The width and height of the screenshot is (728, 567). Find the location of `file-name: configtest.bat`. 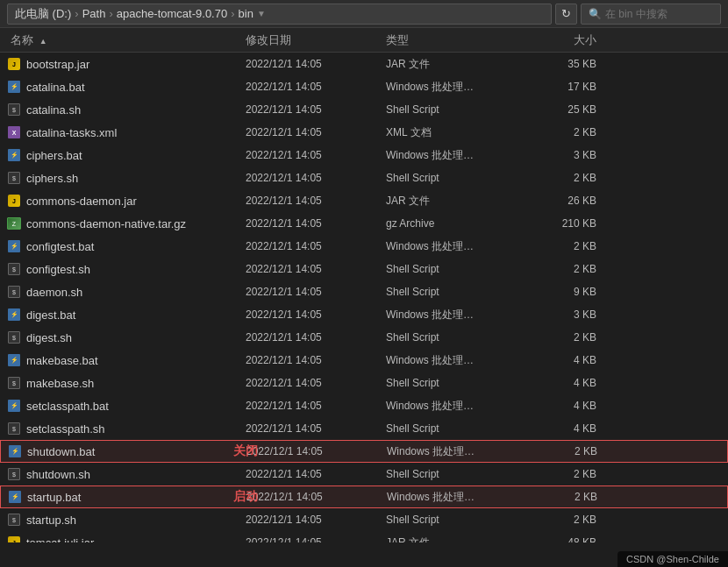

file-name: configtest.bat is located at coordinates (60, 247).